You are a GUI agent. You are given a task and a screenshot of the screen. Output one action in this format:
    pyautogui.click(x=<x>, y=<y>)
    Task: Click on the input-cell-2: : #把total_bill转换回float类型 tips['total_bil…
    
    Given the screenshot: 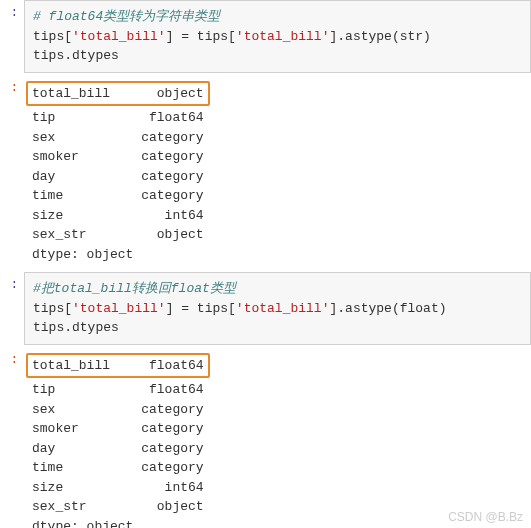 What is the action you would take?
    pyautogui.click(x=266, y=308)
    